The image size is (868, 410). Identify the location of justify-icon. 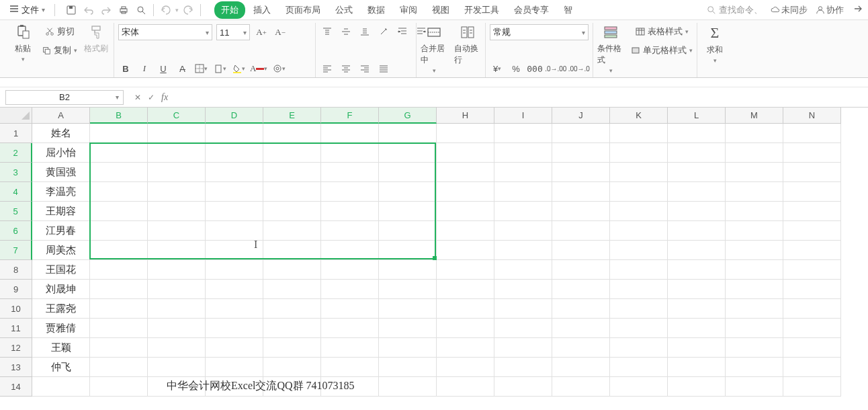
(384, 69).